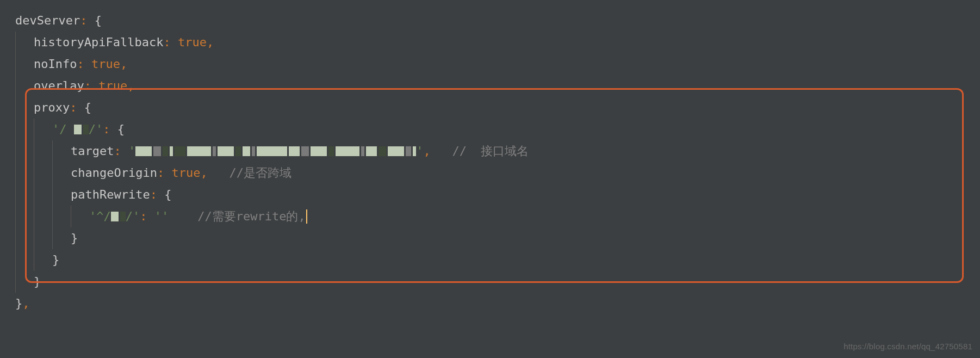 Image resolution: width=980 pixels, height=358 pixels. What do you see at coordinates (498, 151) in the screenshot?
I see `code-line: target: ' ', // 接口域名` at bounding box center [498, 151].